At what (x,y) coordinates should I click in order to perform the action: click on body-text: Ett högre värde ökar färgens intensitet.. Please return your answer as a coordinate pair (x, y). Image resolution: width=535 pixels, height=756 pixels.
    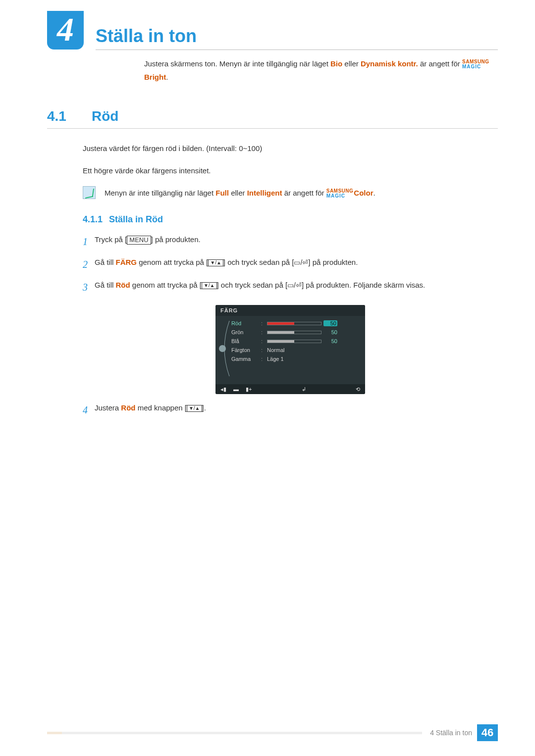
    Looking at the image, I should click on (290, 170).